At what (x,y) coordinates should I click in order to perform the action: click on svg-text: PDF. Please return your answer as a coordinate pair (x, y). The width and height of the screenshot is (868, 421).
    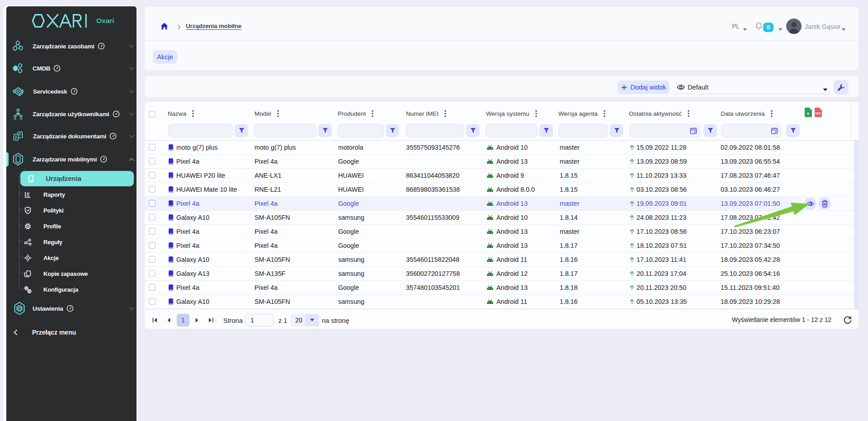
    Looking at the image, I should click on (818, 113).